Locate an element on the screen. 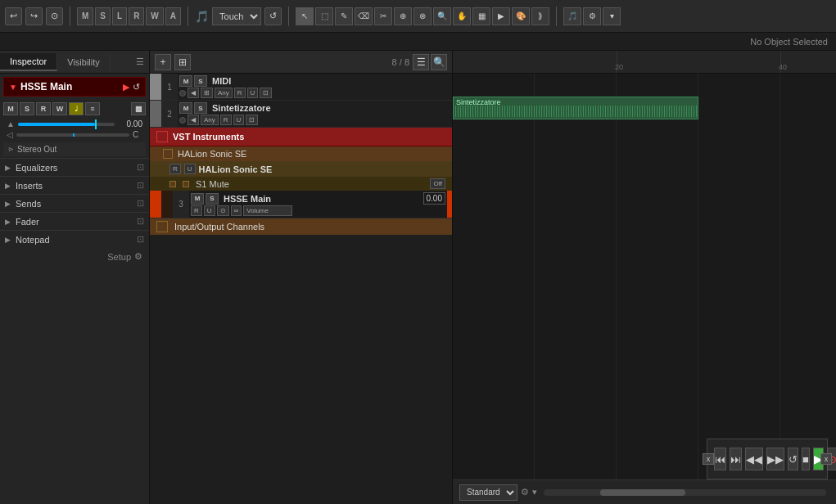 The image size is (836, 504). halion-r-btn: R is located at coordinates (175, 169).